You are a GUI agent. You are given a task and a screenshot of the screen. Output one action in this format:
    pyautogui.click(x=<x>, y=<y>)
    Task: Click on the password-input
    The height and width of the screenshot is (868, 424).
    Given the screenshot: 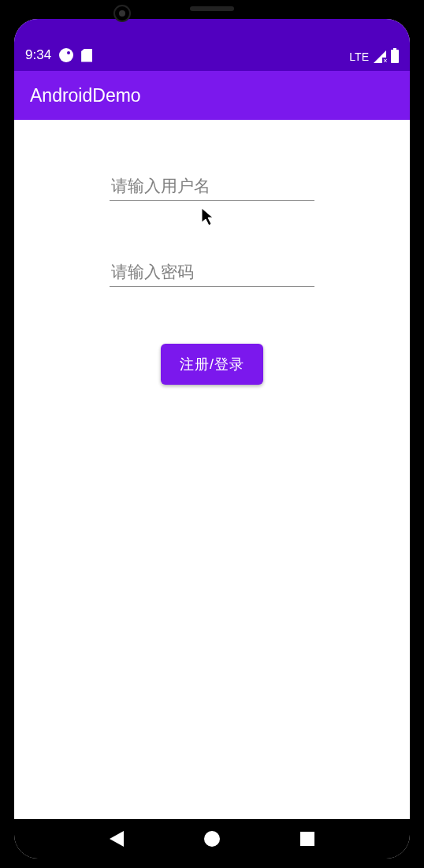 What is the action you would take?
    pyautogui.click(x=212, y=273)
    